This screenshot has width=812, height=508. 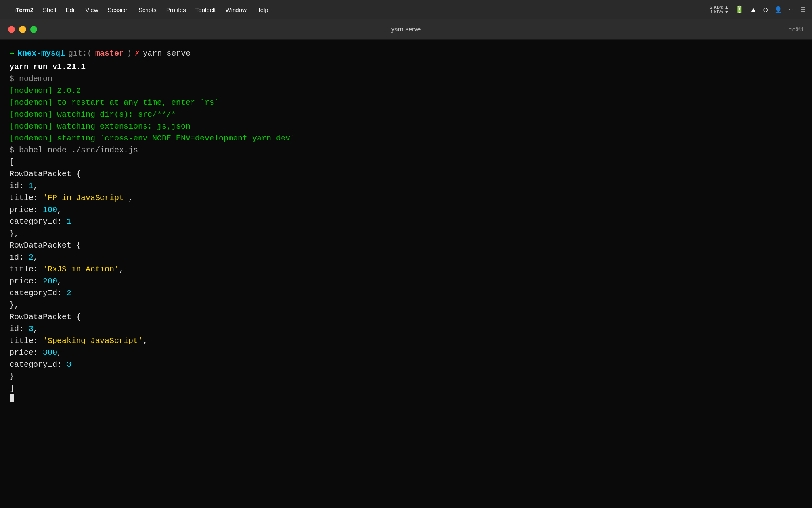 I want to click on menu-profiles: Profiles, so click(x=176, y=10).